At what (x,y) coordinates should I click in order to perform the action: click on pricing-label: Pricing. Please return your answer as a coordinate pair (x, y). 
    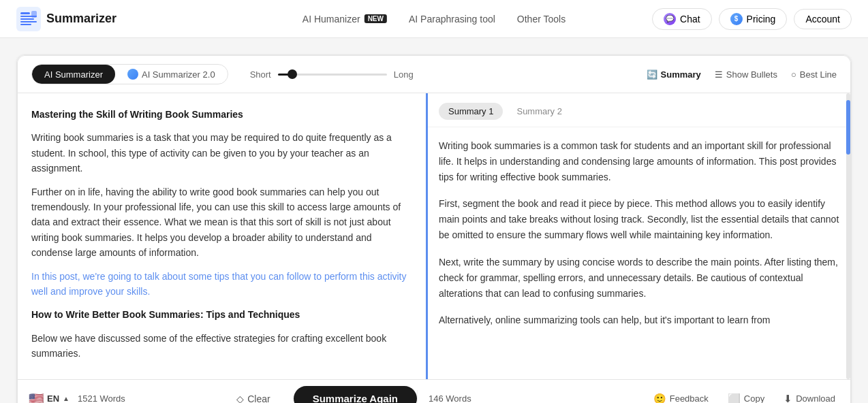
    Looking at the image, I should click on (762, 19).